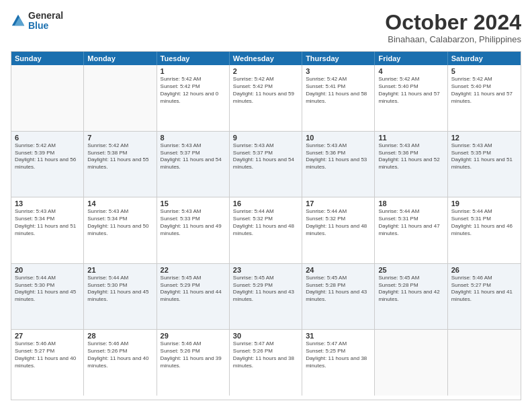 The image size is (532, 411). I want to click on day-header-tuesday: Tuesday, so click(193, 58).